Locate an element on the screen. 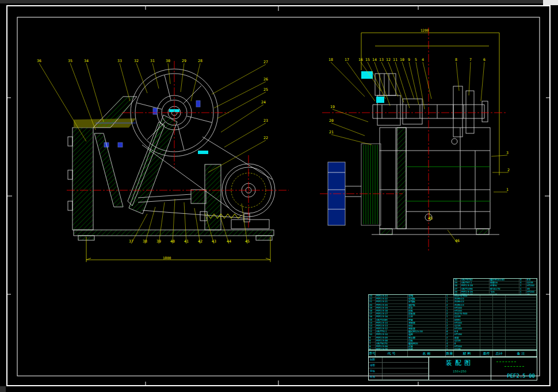 The image size is (558, 392). bom-step-table: 30GB/T5782螺栓M16×6048.829GB/T97.1垫圈164Q23… is located at coordinates (495, 287).